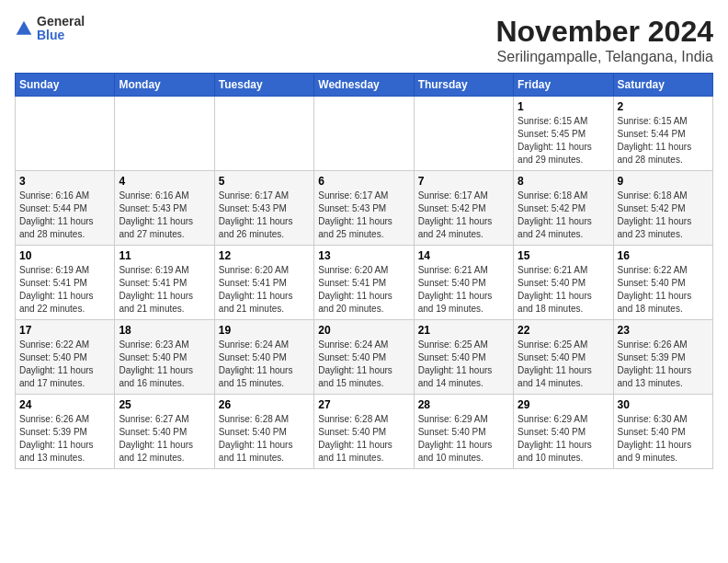  Describe the element at coordinates (563, 134) in the screenshot. I see `calendar-cell: 1Sunrise: 6:15 AM Sunset: 5:45 PM Daylig…` at that location.